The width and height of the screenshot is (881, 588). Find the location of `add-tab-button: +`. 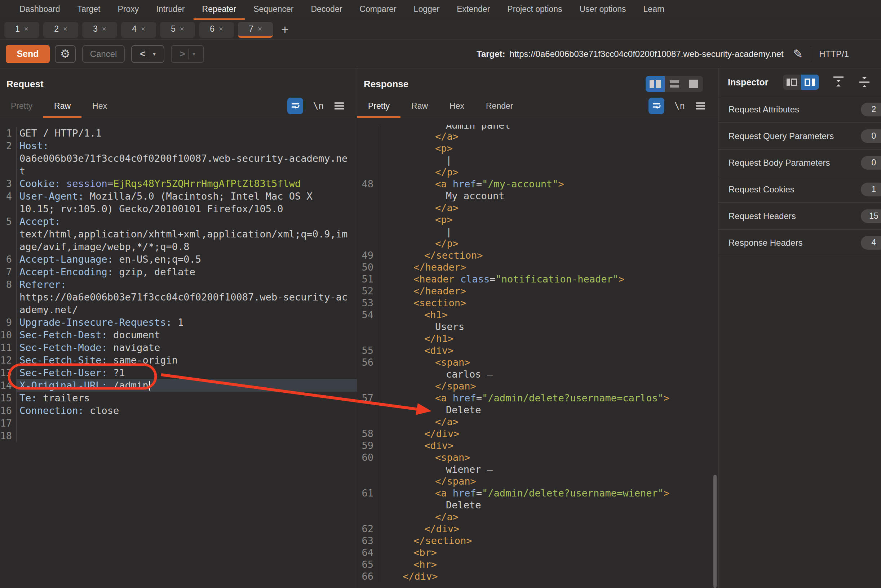

add-tab-button: + is located at coordinates (285, 30).